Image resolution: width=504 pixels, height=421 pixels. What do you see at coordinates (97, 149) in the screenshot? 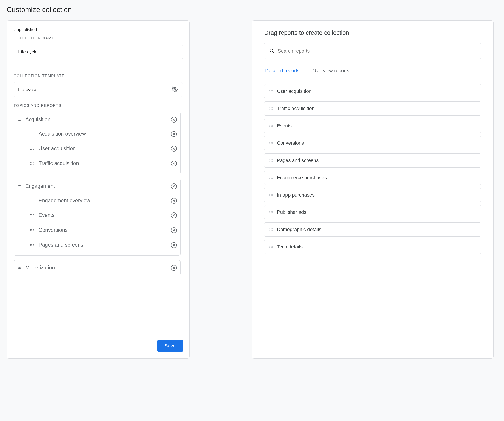
I see `report-row: User acquisition` at bounding box center [97, 149].